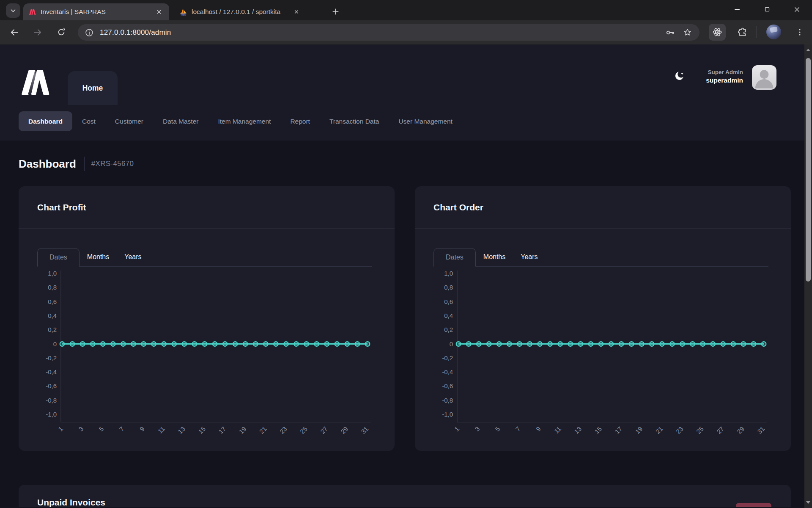 The image size is (812, 508). What do you see at coordinates (93, 88) in the screenshot?
I see `home-tab-label: Home` at bounding box center [93, 88].